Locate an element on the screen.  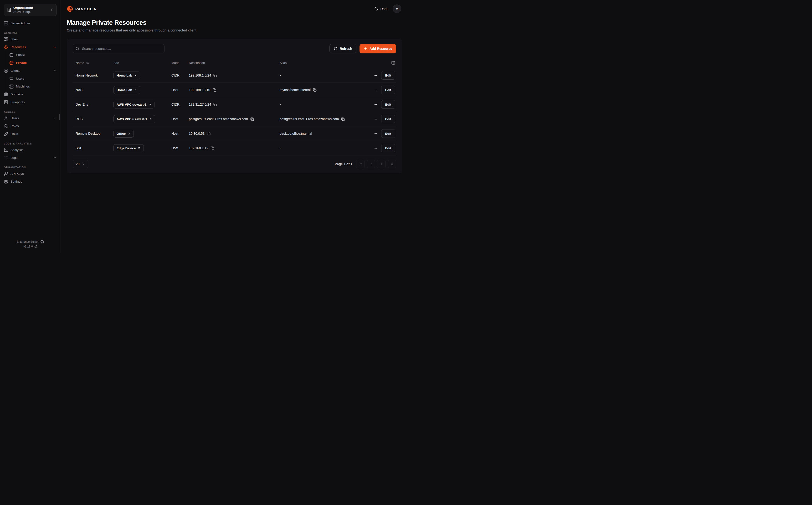
gear-icon is located at coordinates (6, 182).